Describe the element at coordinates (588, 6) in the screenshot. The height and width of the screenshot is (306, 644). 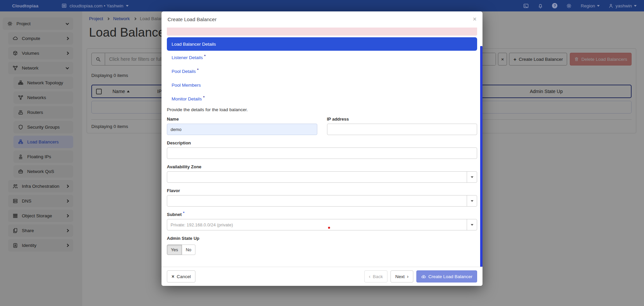
I see `region-label: Region` at that location.